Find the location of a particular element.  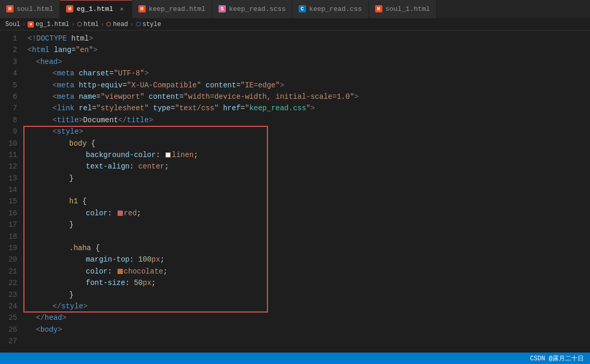

ln-1: 1 is located at coordinates (8, 38).